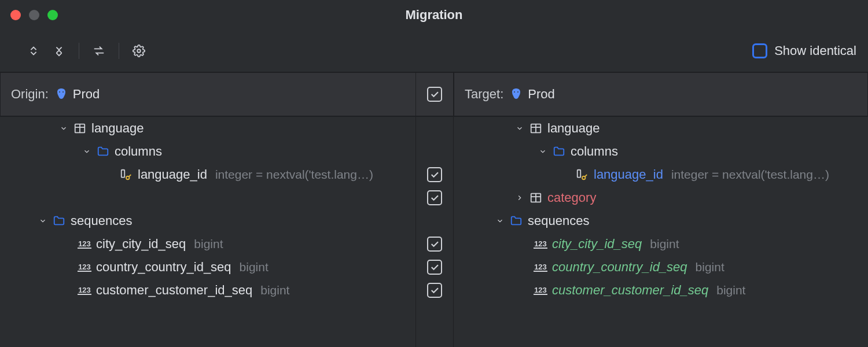  Describe the element at coordinates (558, 221) in the screenshot. I see `folder-name: sequences` at that location.